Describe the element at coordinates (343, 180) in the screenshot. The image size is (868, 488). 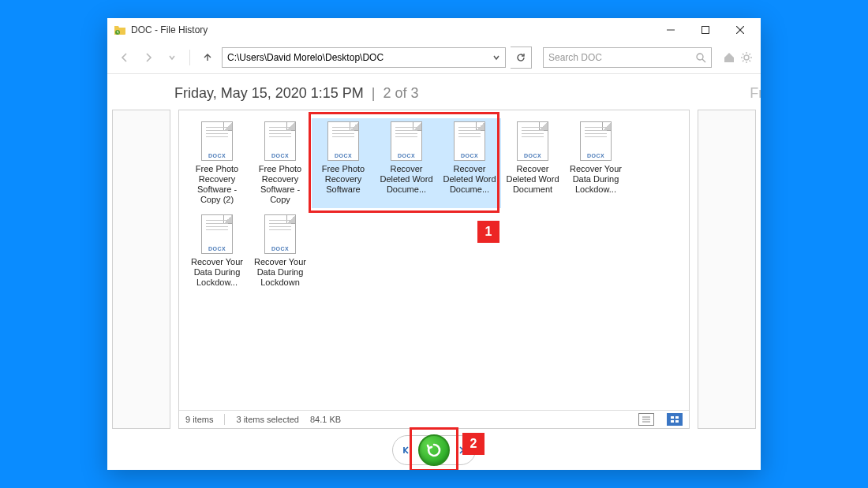
I see `file-label: Free Photo Recovery Software` at that location.